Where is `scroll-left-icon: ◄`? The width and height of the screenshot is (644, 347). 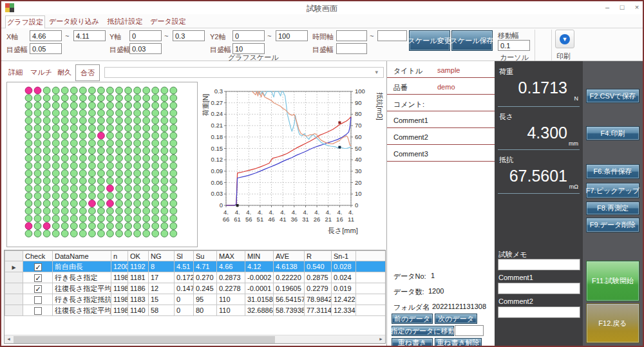 scroll-left-icon: ◄ is located at coordinates (9, 339).